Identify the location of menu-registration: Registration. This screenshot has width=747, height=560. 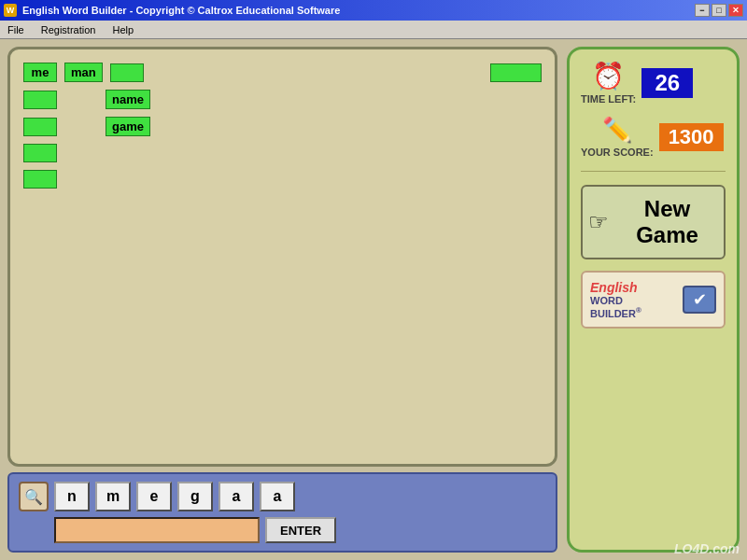
(69, 30).